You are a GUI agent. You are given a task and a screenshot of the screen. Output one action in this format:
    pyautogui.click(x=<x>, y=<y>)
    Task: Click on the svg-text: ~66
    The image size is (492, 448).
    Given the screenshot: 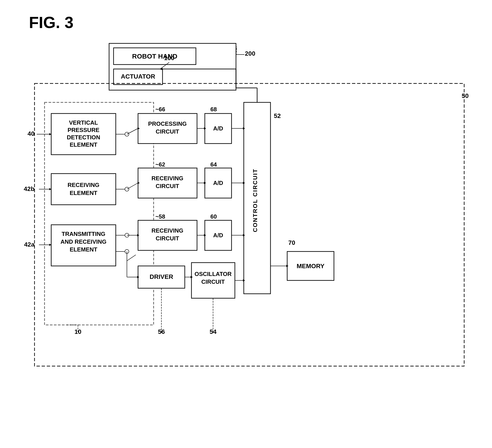 What is the action you would take?
    pyautogui.click(x=160, y=109)
    